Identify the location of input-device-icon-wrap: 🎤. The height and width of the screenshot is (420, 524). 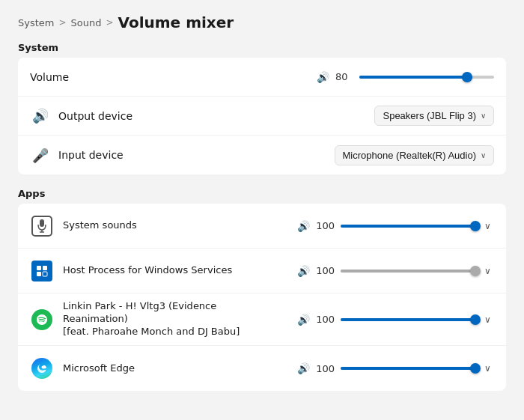
(40, 155).